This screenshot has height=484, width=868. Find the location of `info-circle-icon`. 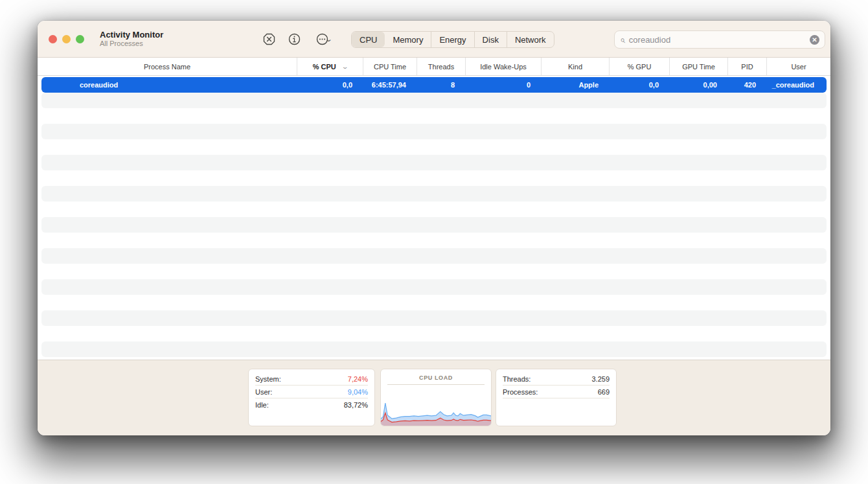

info-circle-icon is located at coordinates (294, 39).